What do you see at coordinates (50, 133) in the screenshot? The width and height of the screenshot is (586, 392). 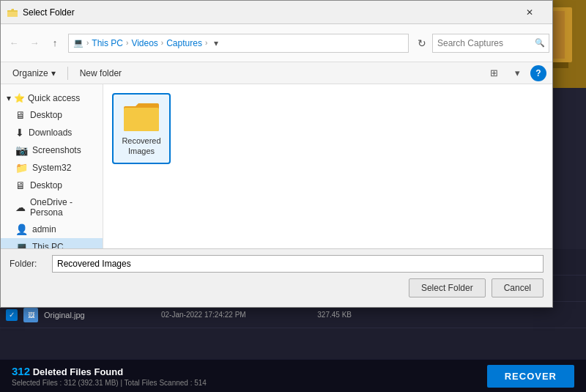 I see `sidebar-item-label: Downloads` at bounding box center [50, 133].